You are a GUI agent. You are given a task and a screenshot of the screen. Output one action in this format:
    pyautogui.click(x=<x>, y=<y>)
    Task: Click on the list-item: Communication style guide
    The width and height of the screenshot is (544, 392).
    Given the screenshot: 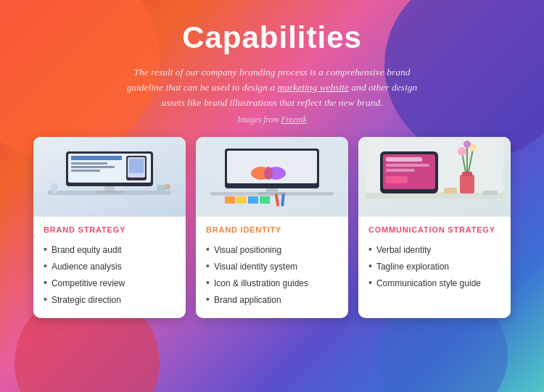 What is the action you would take?
    pyautogui.click(x=434, y=283)
    